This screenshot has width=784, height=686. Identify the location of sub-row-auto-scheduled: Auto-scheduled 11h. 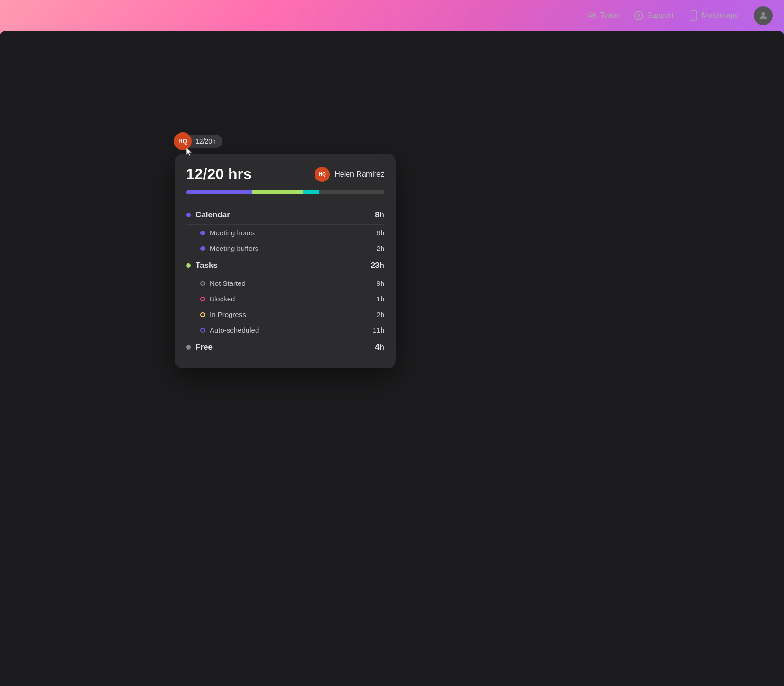
(285, 330).